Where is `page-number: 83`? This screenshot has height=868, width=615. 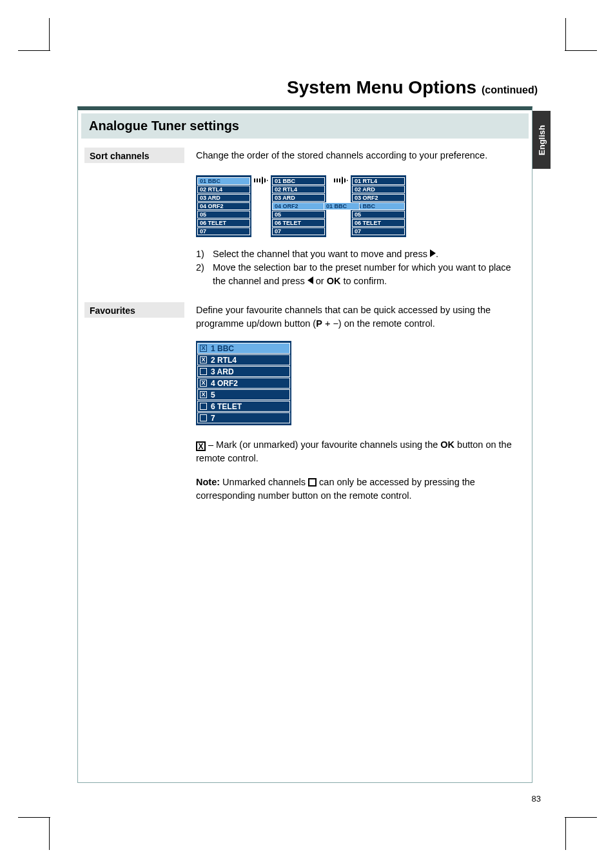
page-number: 83 is located at coordinates (536, 799).